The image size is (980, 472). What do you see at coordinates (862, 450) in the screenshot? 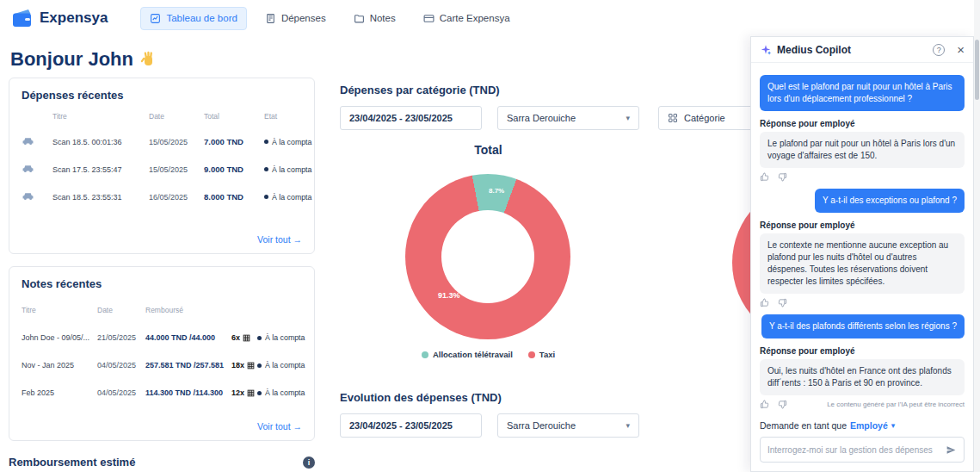
I see `copilot-input-container` at bounding box center [862, 450].